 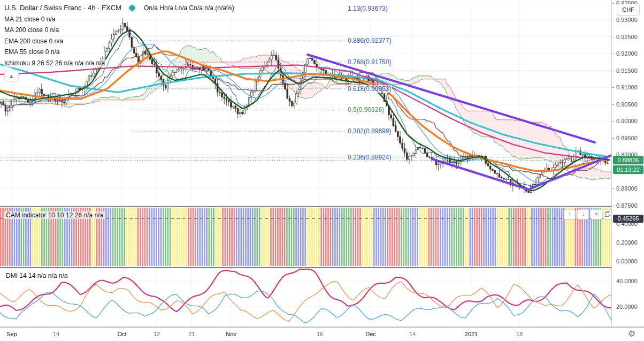 I want to click on symbol-title: U.S. Dollar / Swiss Franc · 4h · FXCM, so click(x=64, y=7).